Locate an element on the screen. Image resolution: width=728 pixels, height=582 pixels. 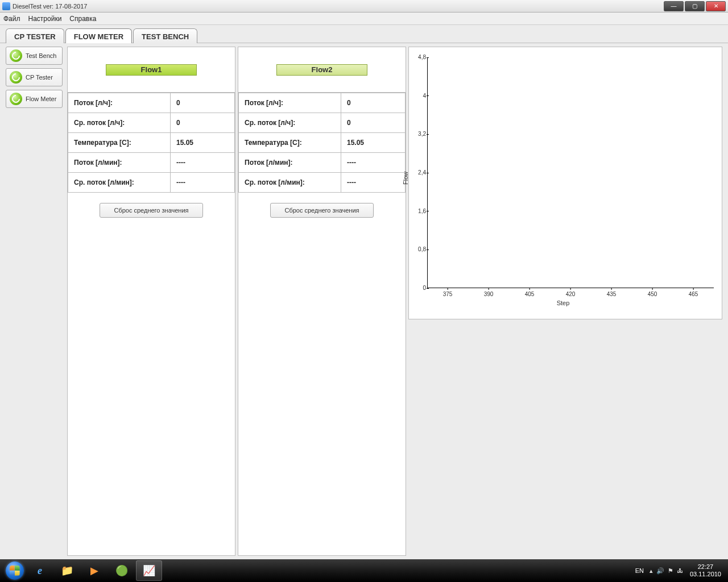
sidebar-cp-tester: CP Tester is located at coordinates (34, 77).